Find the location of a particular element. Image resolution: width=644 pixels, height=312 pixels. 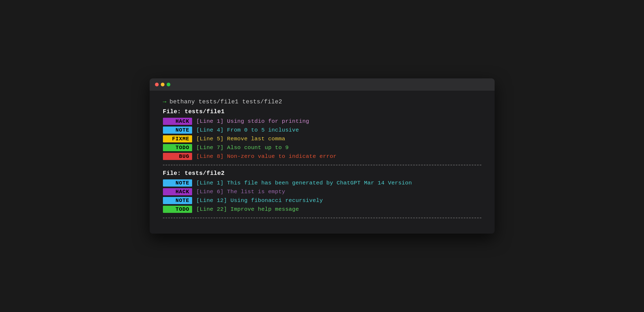

file1-header: File: tests/file1 is located at coordinates (322, 112).